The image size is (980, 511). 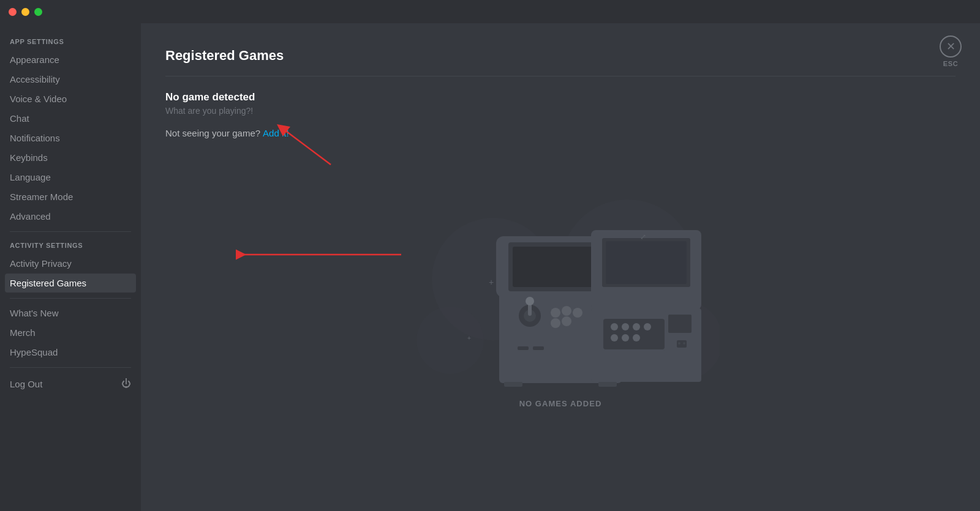 What do you see at coordinates (70, 333) in the screenshot?
I see `sidebar-item-merch: Merch` at bounding box center [70, 333].